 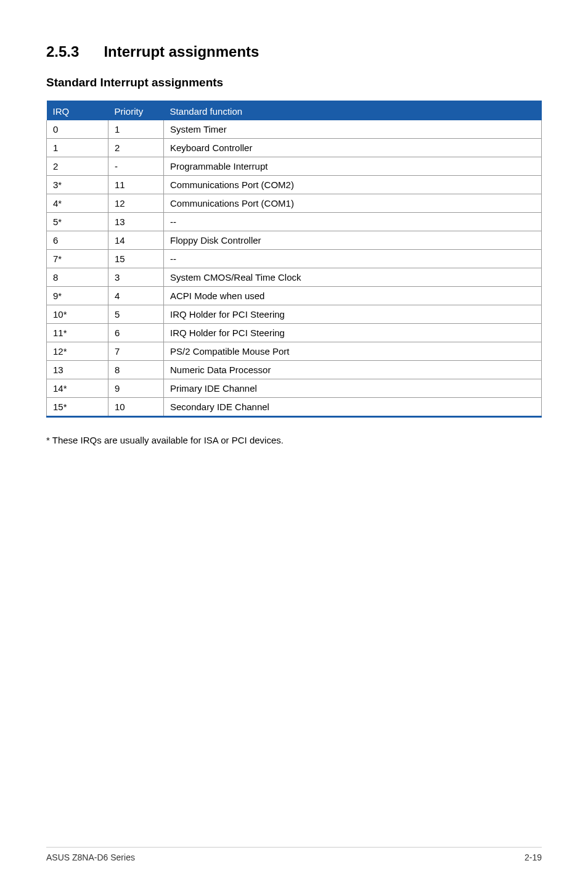 What do you see at coordinates (294, 83) in the screenshot?
I see `subheading: Standard Interrupt assignments` at bounding box center [294, 83].